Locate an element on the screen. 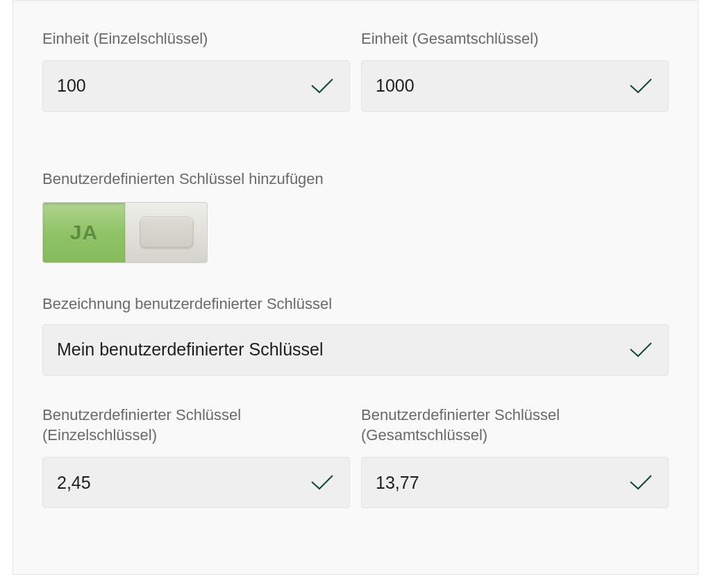  toggle-on-text: JA is located at coordinates (84, 233).